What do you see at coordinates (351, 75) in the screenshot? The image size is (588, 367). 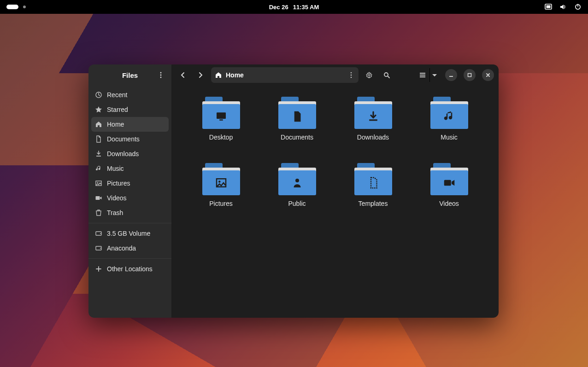 I see `path-menu-icon` at bounding box center [351, 75].